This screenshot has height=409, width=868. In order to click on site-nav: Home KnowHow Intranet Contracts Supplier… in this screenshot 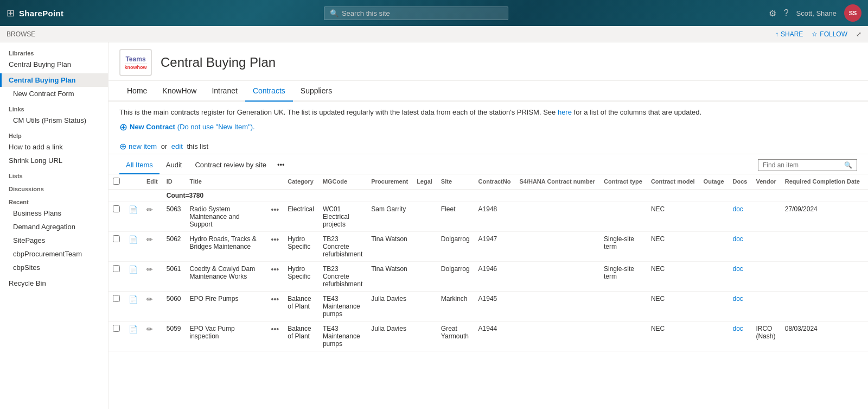, I will do `click(488, 91)`.